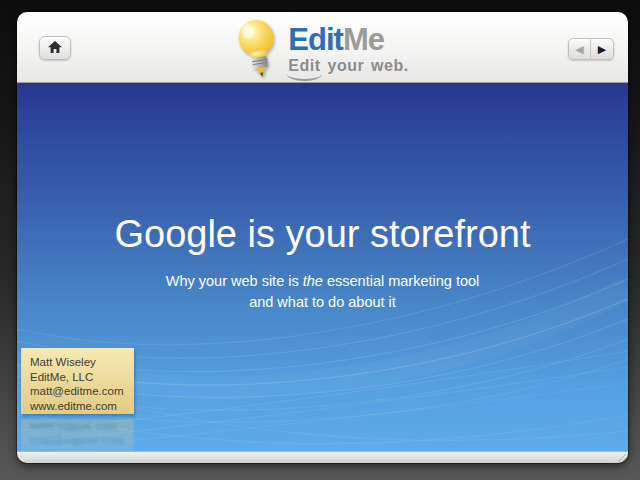 Image resolution: width=640 pixels, height=480 pixels. Describe the element at coordinates (79, 392) in the screenshot. I see `note-line-email: matt@editme.com` at that location.